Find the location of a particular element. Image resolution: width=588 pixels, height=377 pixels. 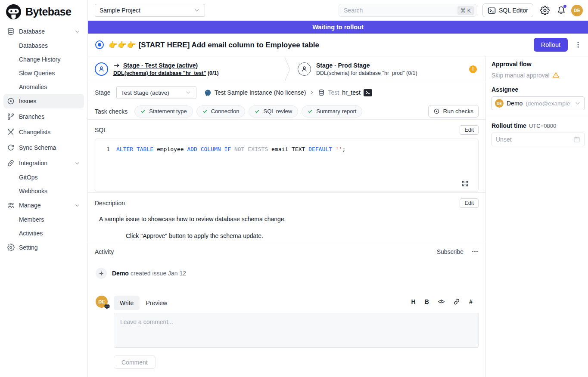

tab-write: Write is located at coordinates (127, 303).